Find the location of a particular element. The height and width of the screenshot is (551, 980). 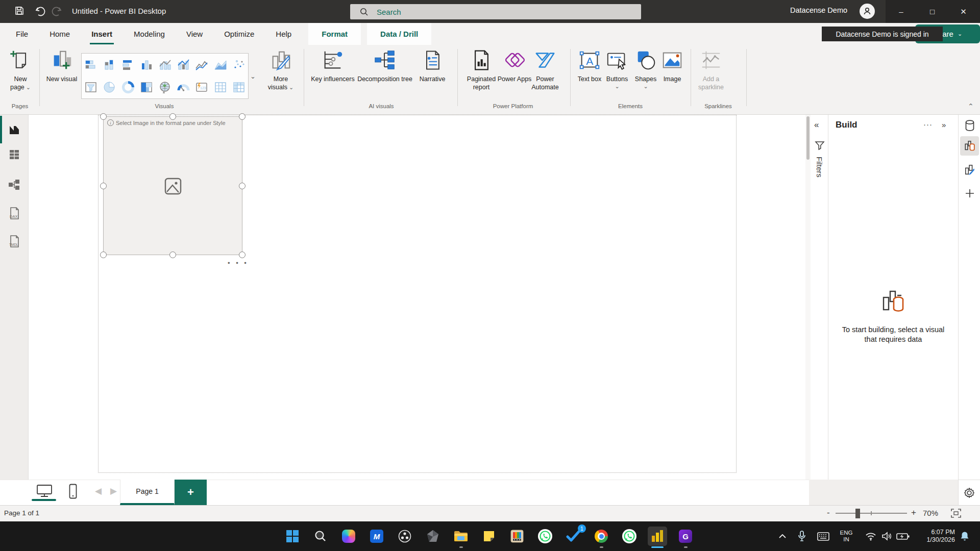

format-pane-button is located at coordinates (970, 170).